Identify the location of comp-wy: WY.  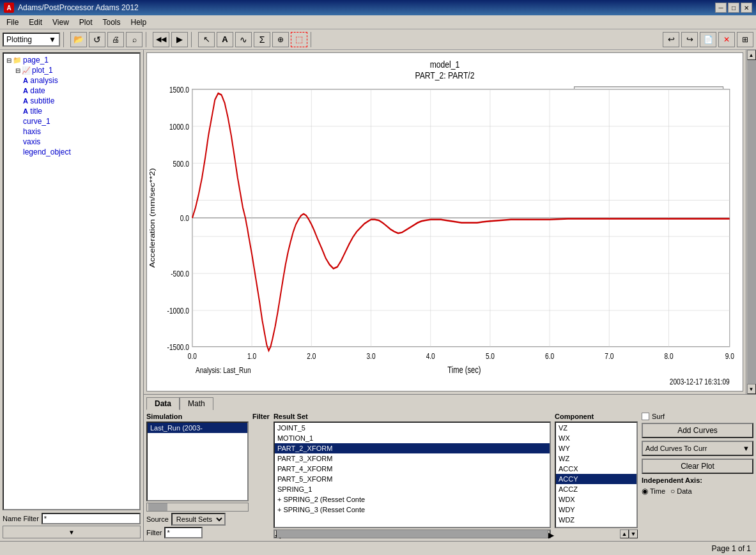
(596, 448).